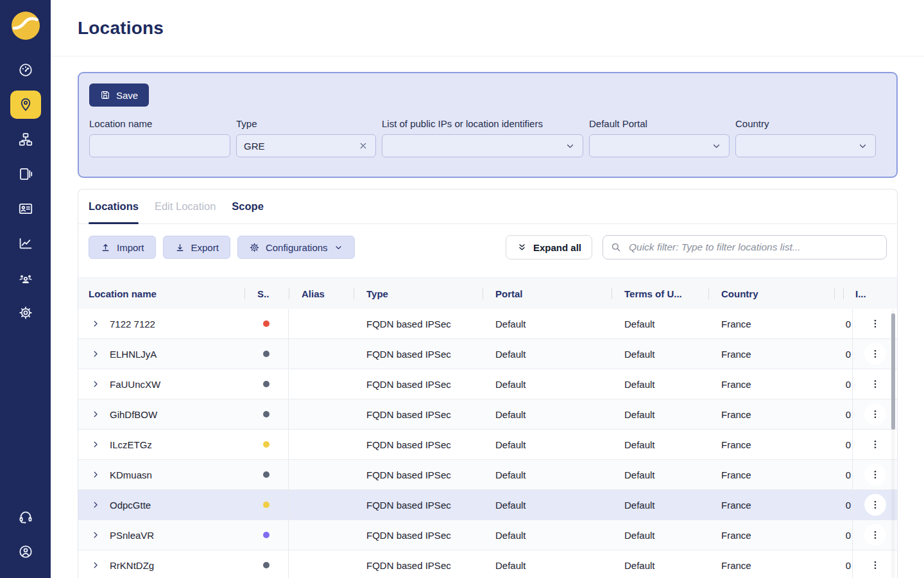 The width and height of the screenshot is (924, 578). I want to click on location-name-cell: FaUUncXW, so click(162, 384).